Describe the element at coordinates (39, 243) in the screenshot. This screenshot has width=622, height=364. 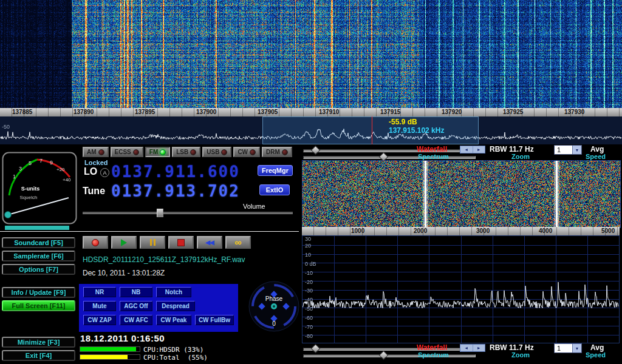
I see `soundcard-button: Soundcard [F5]` at that location.